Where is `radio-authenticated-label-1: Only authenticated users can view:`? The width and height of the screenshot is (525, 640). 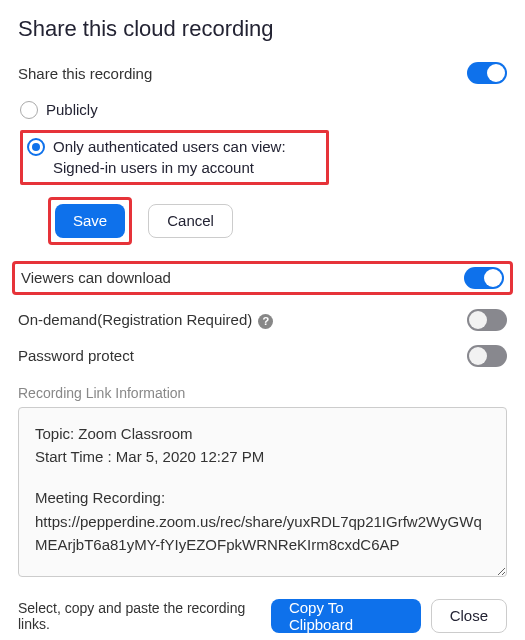
radio-authenticated-label-1: Only authenticated users can view: is located at coordinates (170, 147).